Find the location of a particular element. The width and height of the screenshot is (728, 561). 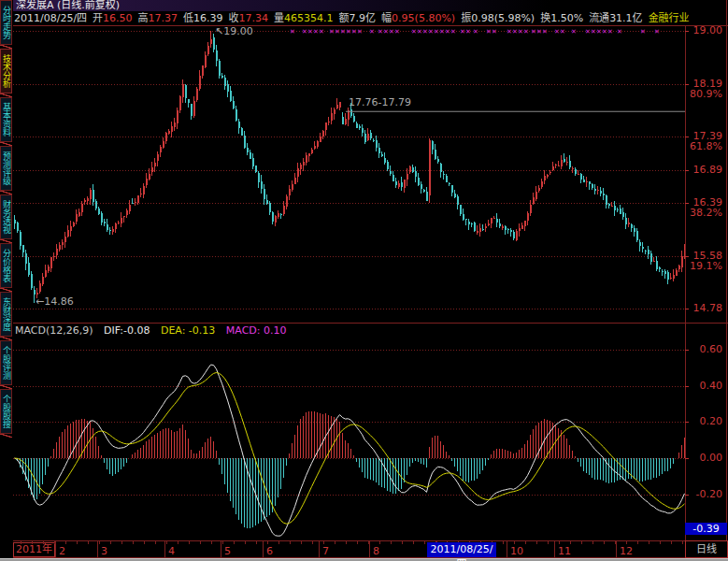

sidebar-tab-8: 个股评测 is located at coordinates (6, 363).